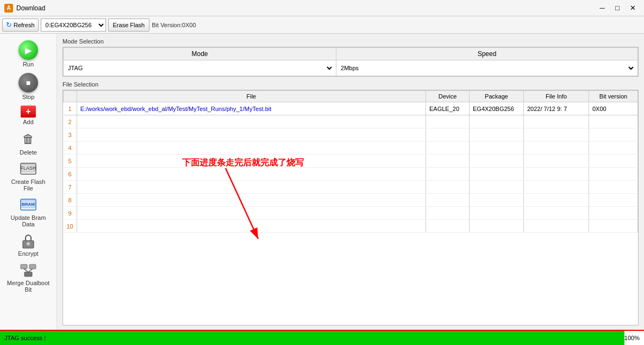  I want to click on table-row: 3, so click(351, 135).